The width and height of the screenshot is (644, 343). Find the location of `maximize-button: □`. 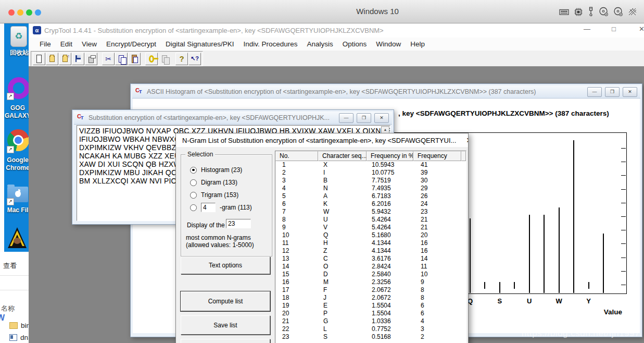

maximize-button: □ is located at coordinates (614, 29).